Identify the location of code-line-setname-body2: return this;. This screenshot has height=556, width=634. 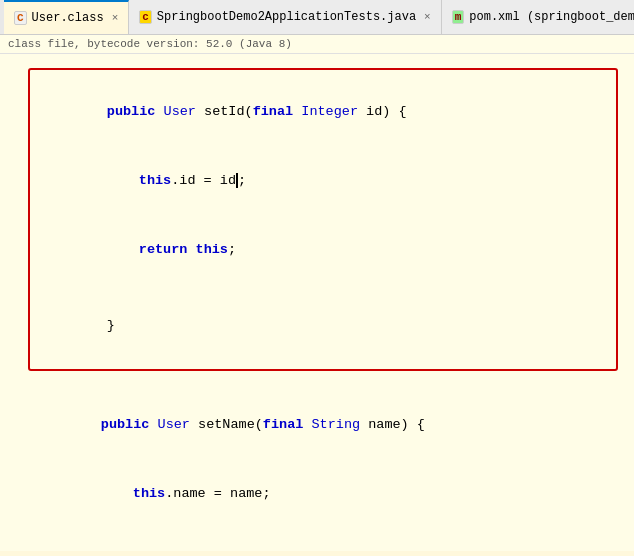
(333, 540).